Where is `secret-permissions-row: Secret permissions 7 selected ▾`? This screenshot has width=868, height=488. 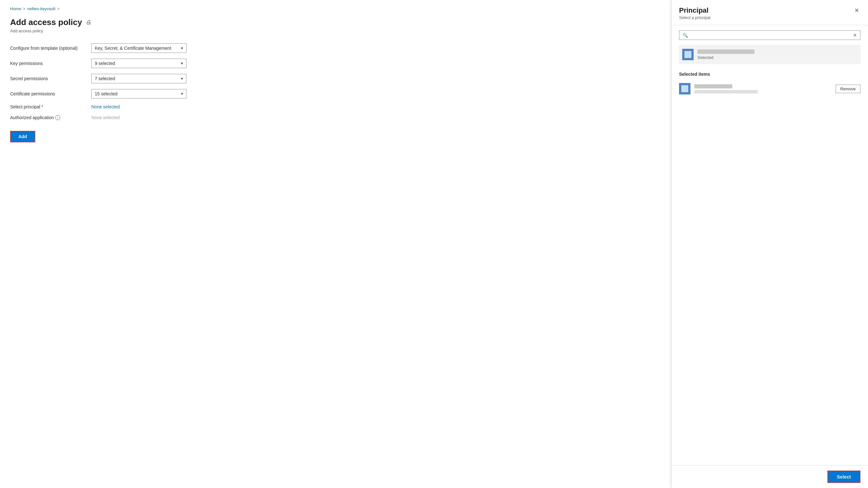
secret-permissions-row: Secret permissions 7 selected ▾ is located at coordinates (115, 78).